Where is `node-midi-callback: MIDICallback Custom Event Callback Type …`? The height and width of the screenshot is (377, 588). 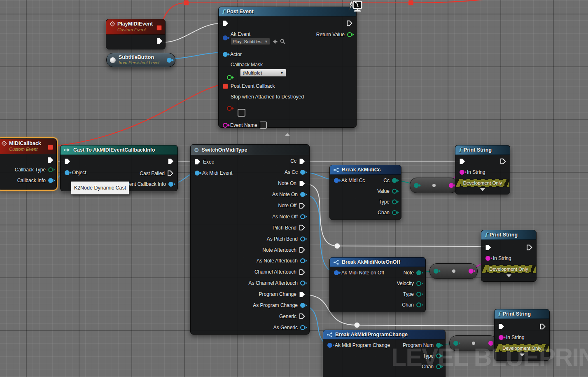 node-midi-callback: MIDICallback Custom Event Callback Type … is located at coordinates (28, 164).